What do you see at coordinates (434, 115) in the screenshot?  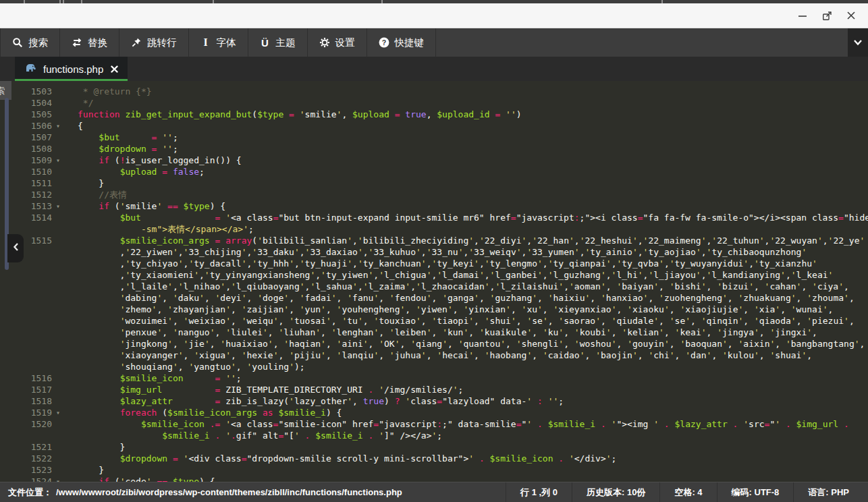 I see `code-row: 1505function zib_get_input_expand_but($t…` at bounding box center [434, 115].